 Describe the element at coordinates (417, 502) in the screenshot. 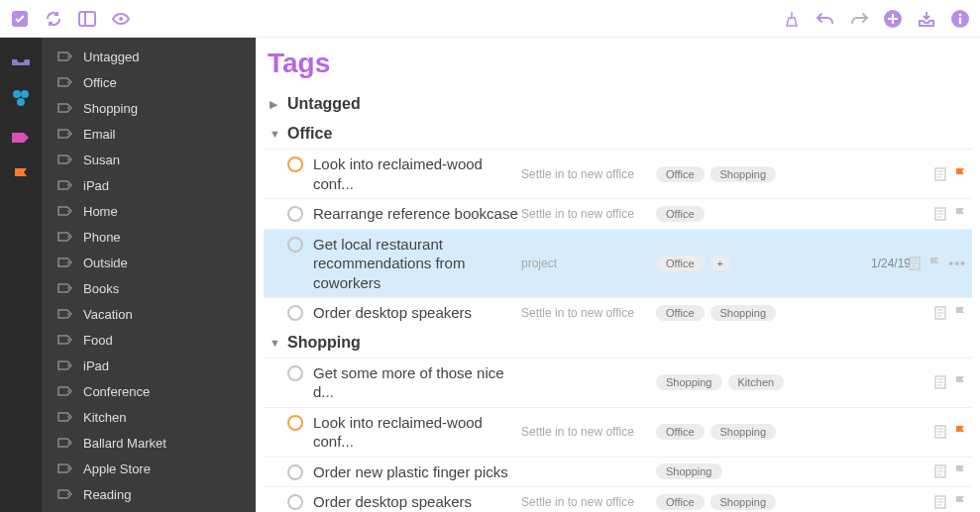

I see `task-title-col: Order desktop speakers` at that location.